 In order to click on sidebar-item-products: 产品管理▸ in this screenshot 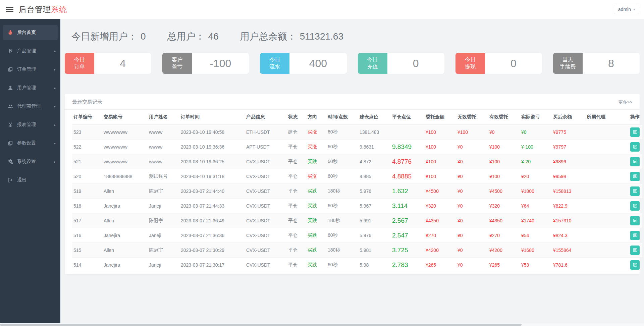, I will do `click(30, 51)`.